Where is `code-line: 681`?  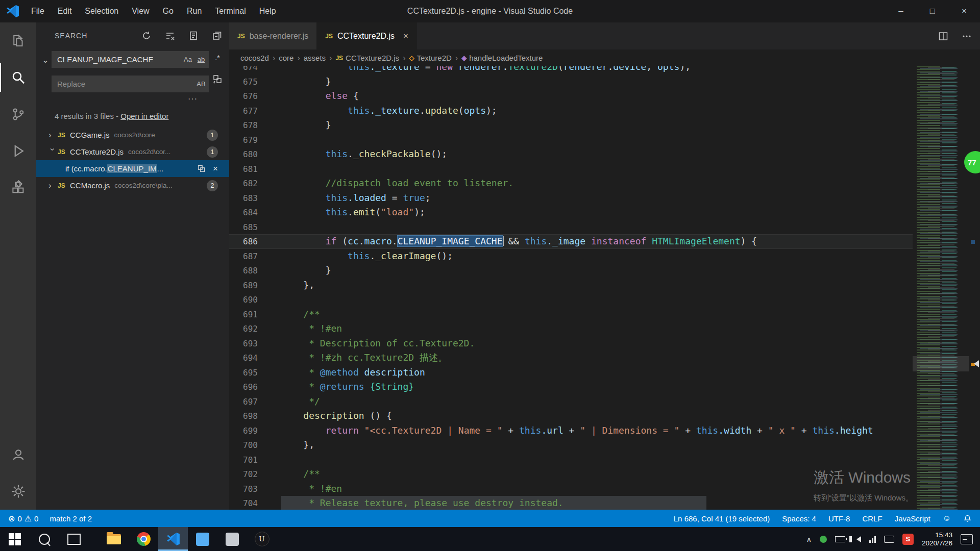 code-line: 681 is located at coordinates (572, 169).